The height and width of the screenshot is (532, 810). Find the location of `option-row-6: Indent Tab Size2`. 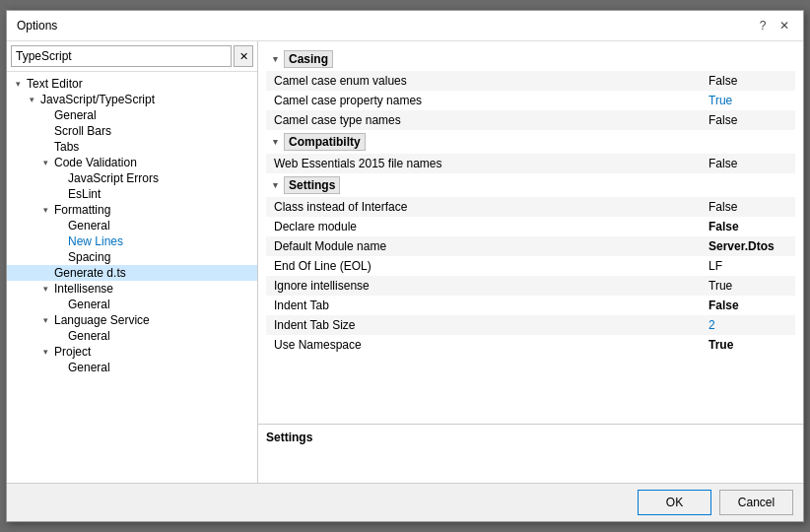

option-row-6: Indent Tab Size2 is located at coordinates (530, 325).